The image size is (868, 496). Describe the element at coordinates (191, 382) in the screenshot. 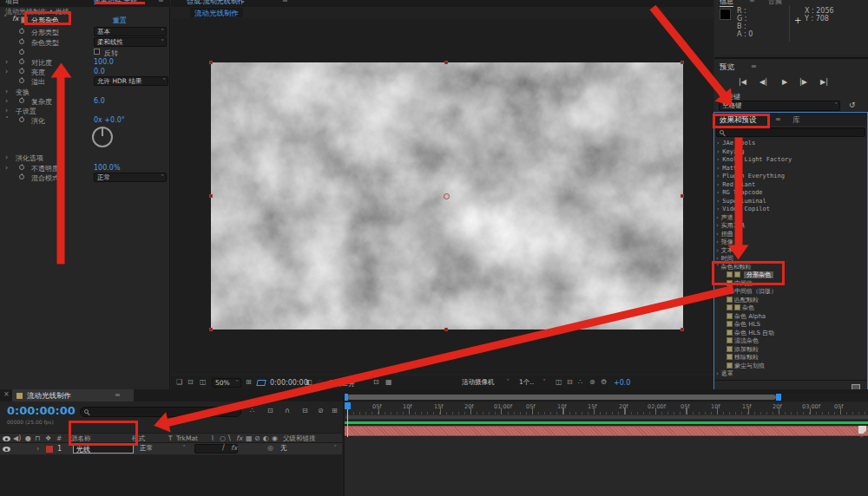

I see `video-preview-icon: ⊡` at that location.